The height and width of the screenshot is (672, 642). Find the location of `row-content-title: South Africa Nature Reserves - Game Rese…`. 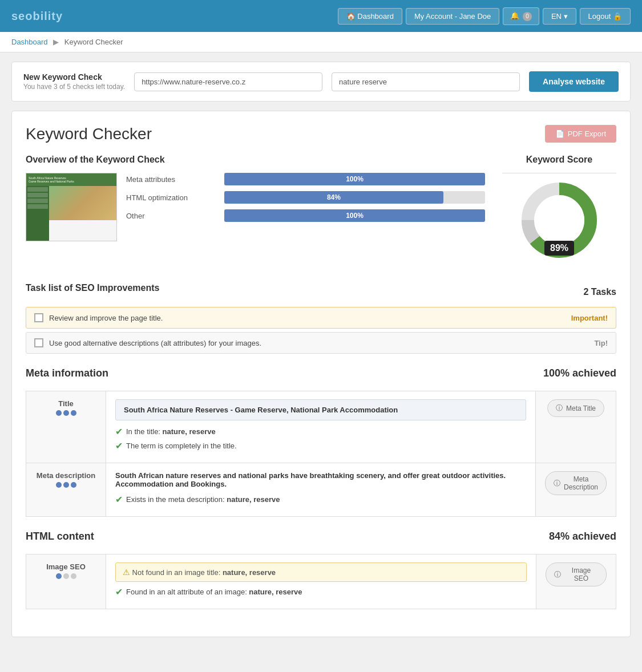

row-content-title: South Africa Nature Reserves - Game Rese… is located at coordinates (321, 427).